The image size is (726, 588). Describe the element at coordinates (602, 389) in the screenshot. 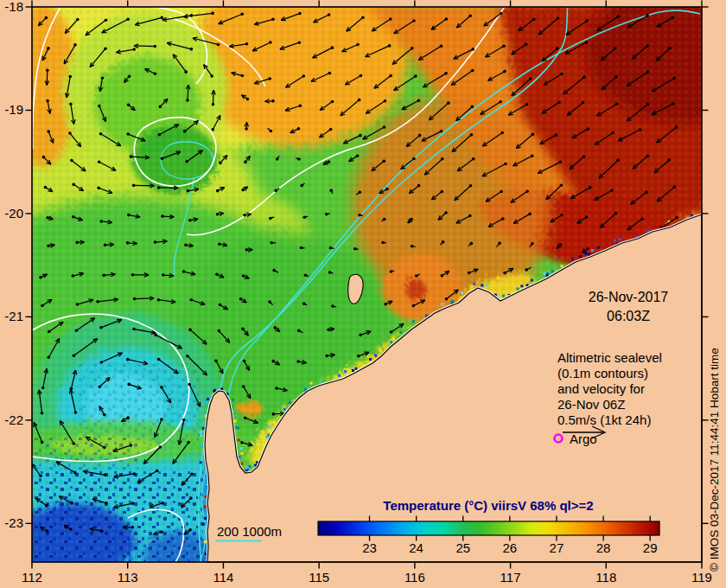

I see `svg-text: and velocity for` at that location.